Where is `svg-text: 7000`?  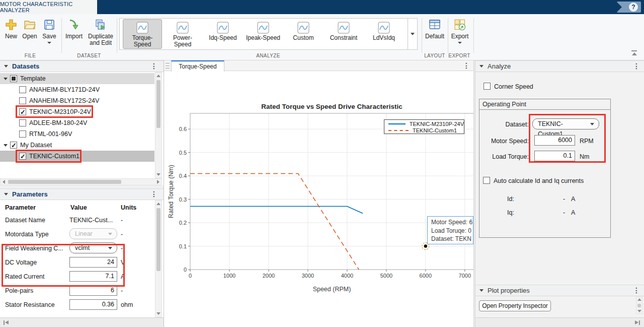 svg-text: 7000 is located at coordinates (465, 276).